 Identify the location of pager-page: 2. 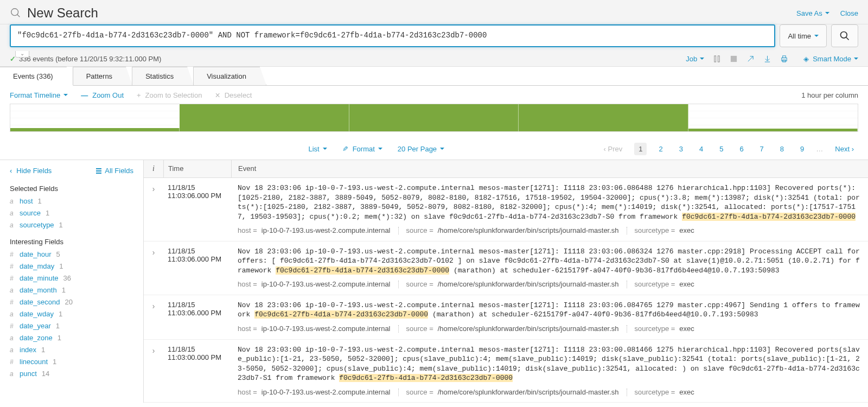
(661, 149).